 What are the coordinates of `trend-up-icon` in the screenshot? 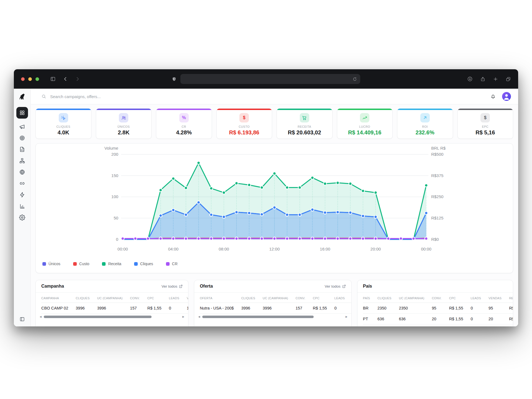 It's located at (365, 118).